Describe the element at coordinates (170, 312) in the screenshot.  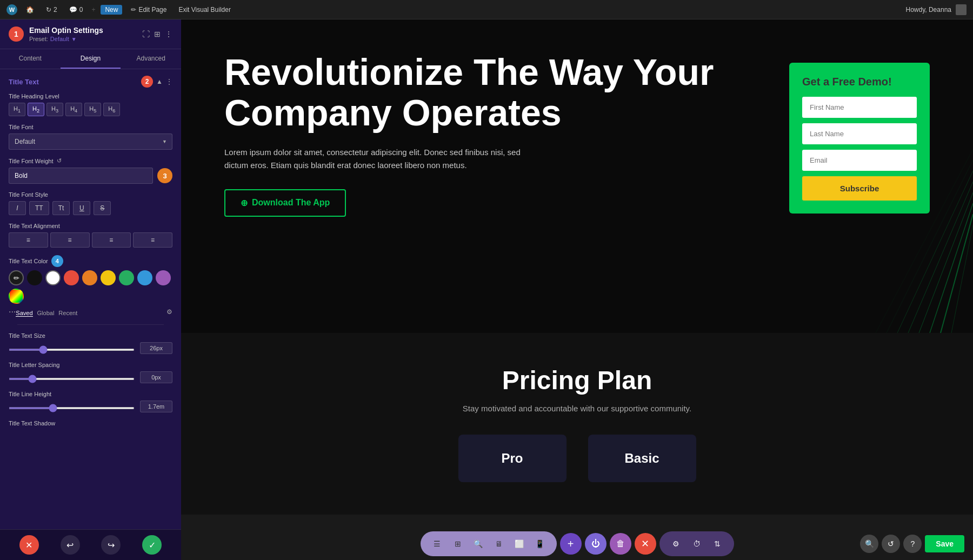
I see `color-settings-icon: ⚙` at that location.